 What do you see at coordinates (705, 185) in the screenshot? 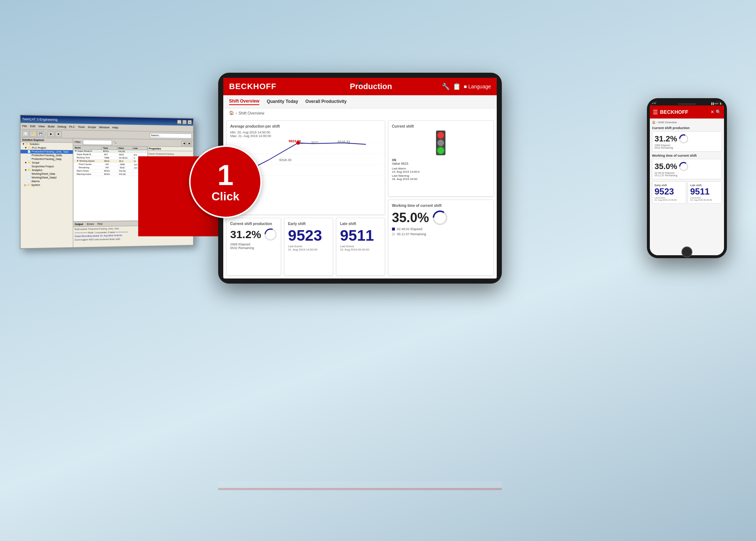
I see `phone-late-shift-label: Late shift` at bounding box center [705, 185].